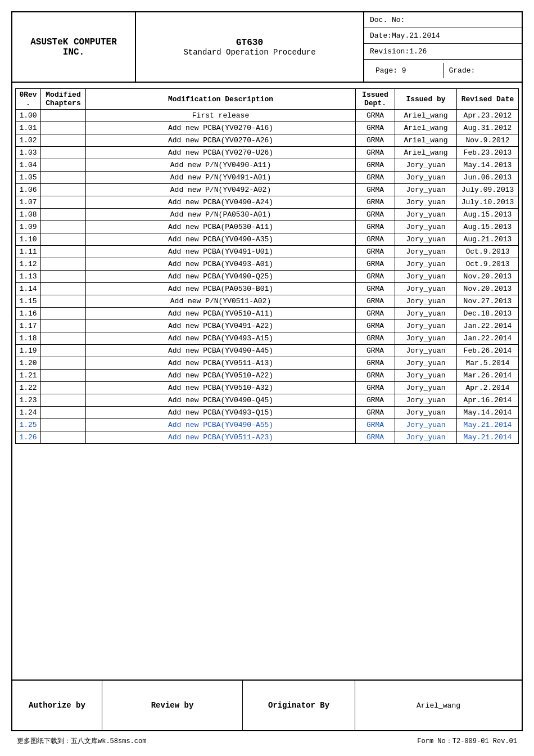  I want to click on table-cell: 1.07, so click(28, 202).